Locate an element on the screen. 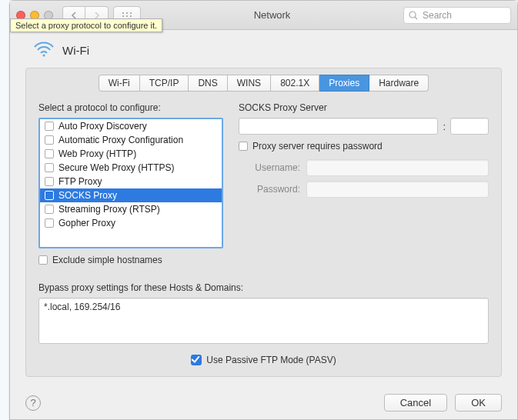 The width and height of the screenshot is (518, 420). tab-802-1x: 802.1X is located at coordinates (296, 83).